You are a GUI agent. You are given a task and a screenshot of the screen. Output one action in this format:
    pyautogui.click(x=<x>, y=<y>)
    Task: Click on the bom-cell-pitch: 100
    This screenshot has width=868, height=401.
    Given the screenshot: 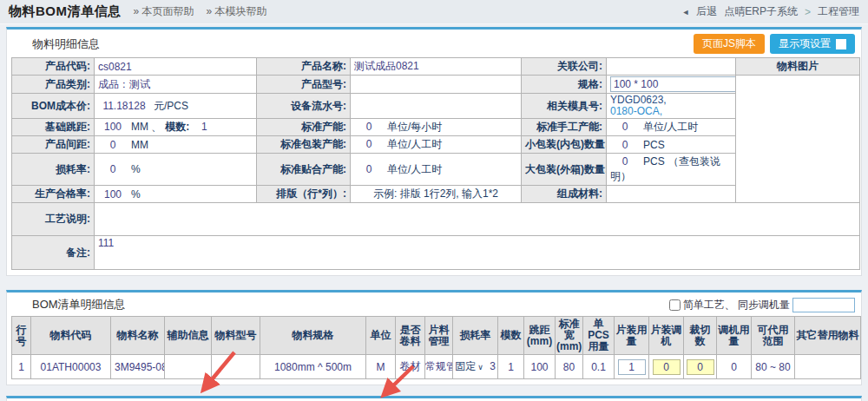 What is the action you would take?
    pyautogui.click(x=540, y=367)
    